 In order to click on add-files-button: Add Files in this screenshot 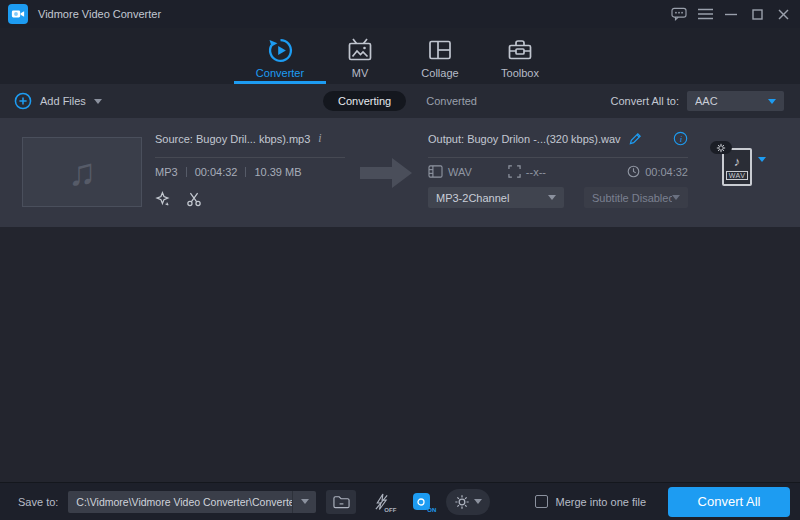, I will do `click(58, 101)`.